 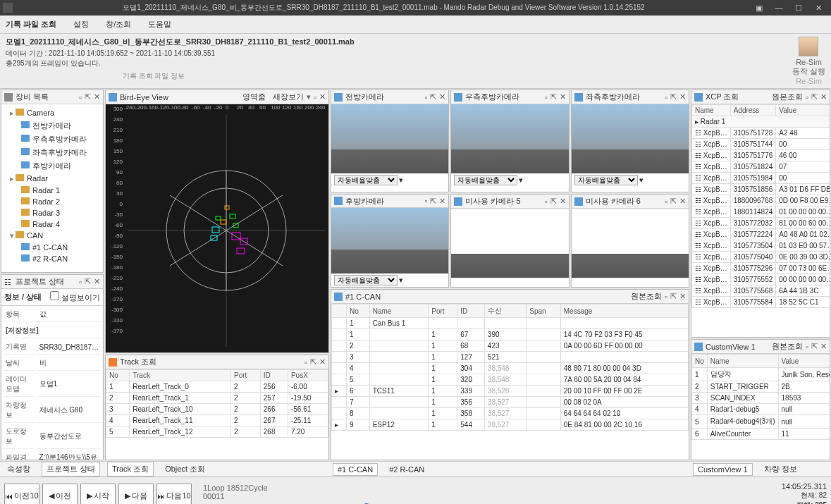 I want to click on can-tab-footer: #1 C-CAN #2 R-CAN, so click(x=510, y=469).